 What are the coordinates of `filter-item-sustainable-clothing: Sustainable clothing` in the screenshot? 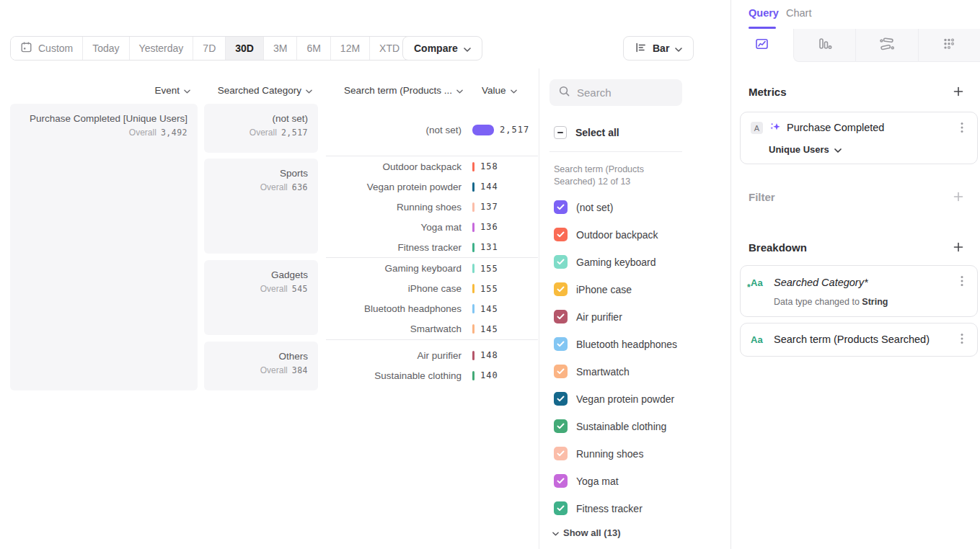 It's located at (610, 427).